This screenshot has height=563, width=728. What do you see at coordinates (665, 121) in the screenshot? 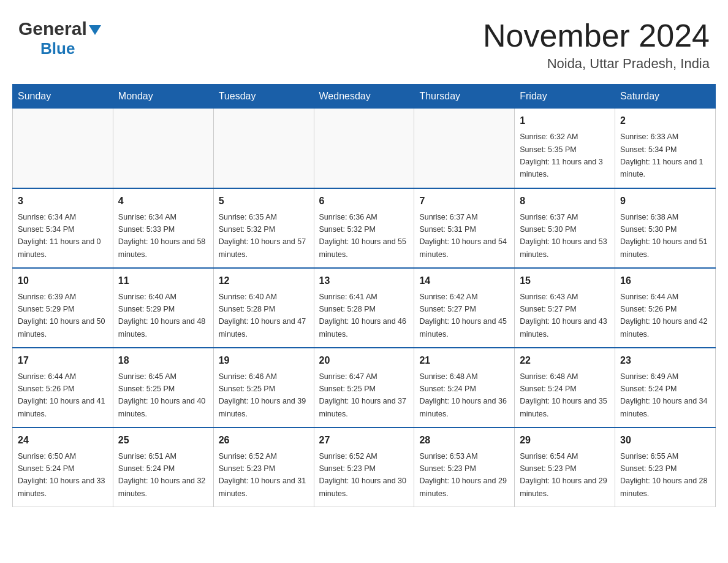
I see `day-number: 2` at bounding box center [665, 121].